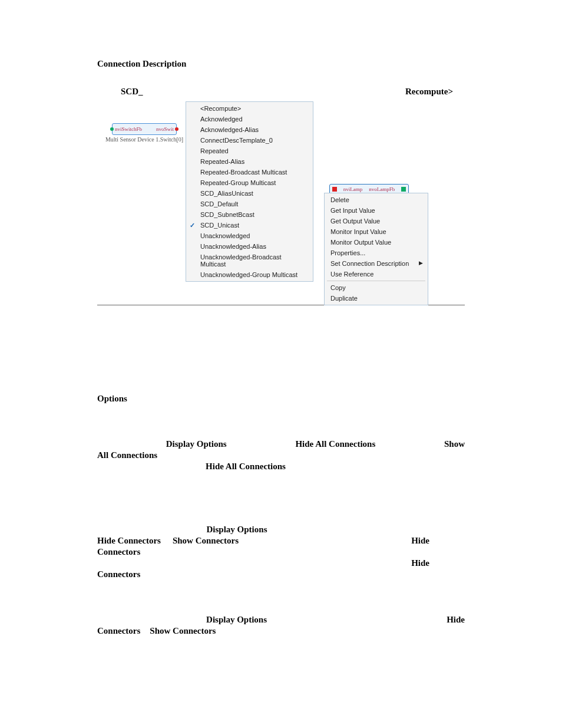 The height and width of the screenshot is (728, 562). I want to click on text-display-options-2: Display Options, so click(237, 529).